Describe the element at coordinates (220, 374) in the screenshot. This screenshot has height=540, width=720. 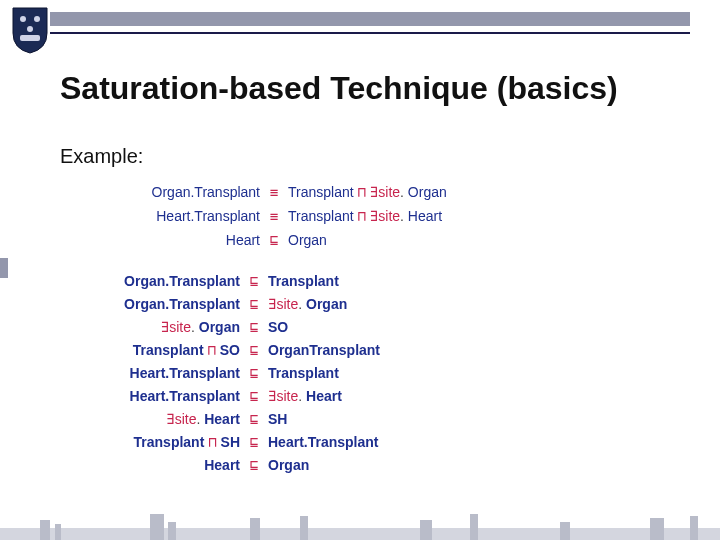
I see `axiom-row: Heart.Transplant⊑Transplant` at that location.